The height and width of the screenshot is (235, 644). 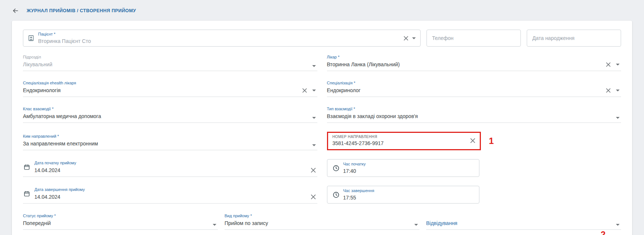 I want to click on row-status: Статус прийому * Попередній Вид прийому …, so click(x=322, y=221).